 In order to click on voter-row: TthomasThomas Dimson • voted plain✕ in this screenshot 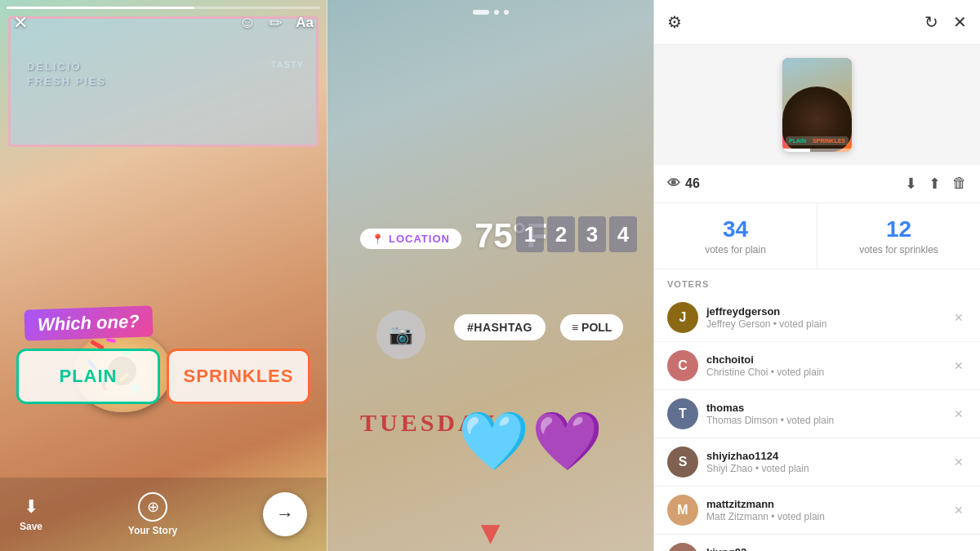, I will do `click(817, 415)`.